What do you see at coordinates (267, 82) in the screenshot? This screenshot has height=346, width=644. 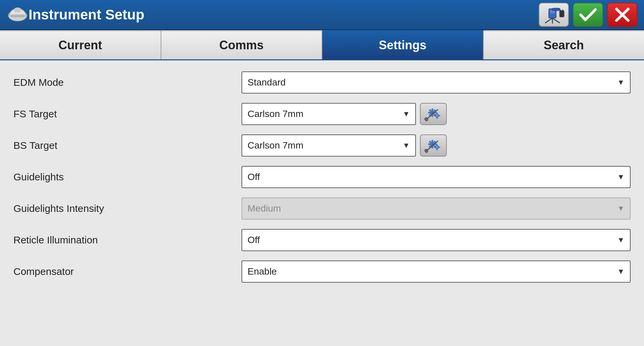 I see `edm-mode-value: Standard` at bounding box center [267, 82].